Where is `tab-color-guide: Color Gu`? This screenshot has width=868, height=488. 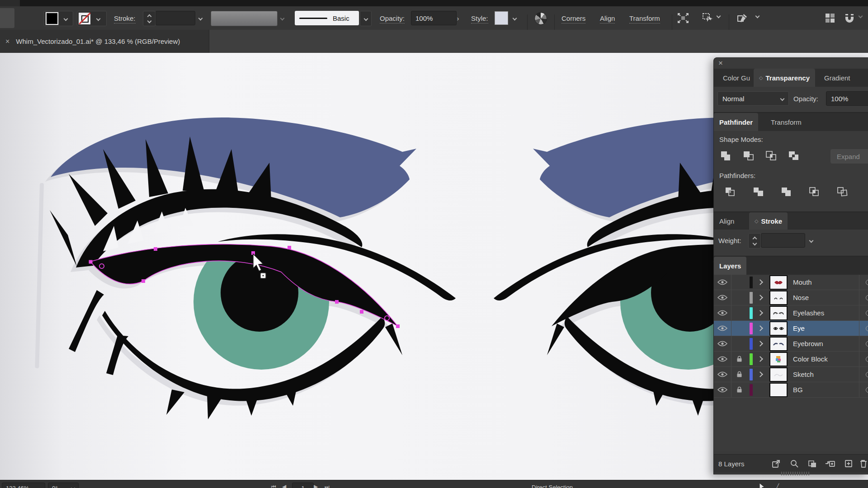
tab-color-guide: Color Gu is located at coordinates (736, 78).